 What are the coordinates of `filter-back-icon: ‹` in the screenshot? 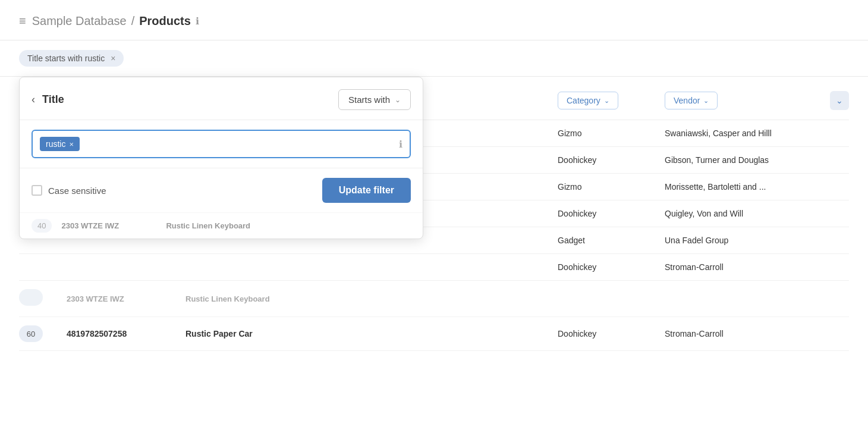 It's located at (33, 100).